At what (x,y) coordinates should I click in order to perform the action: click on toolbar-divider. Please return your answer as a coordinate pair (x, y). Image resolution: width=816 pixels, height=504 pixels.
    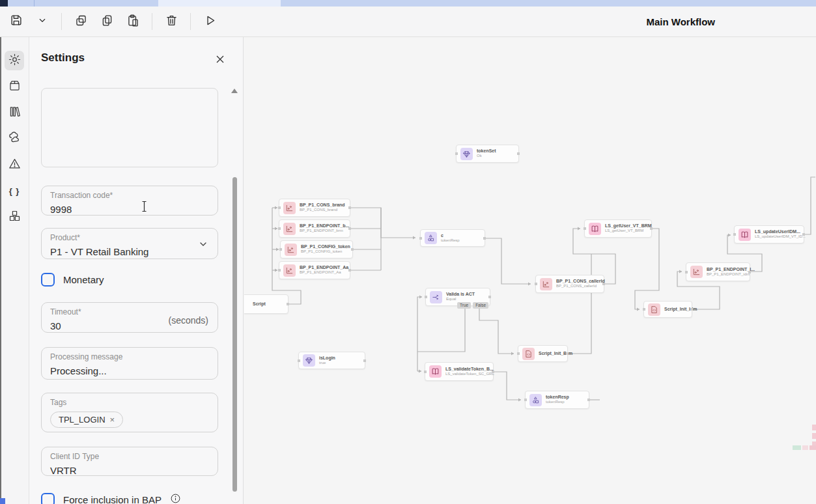
    Looking at the image, I should click on (190, 21).